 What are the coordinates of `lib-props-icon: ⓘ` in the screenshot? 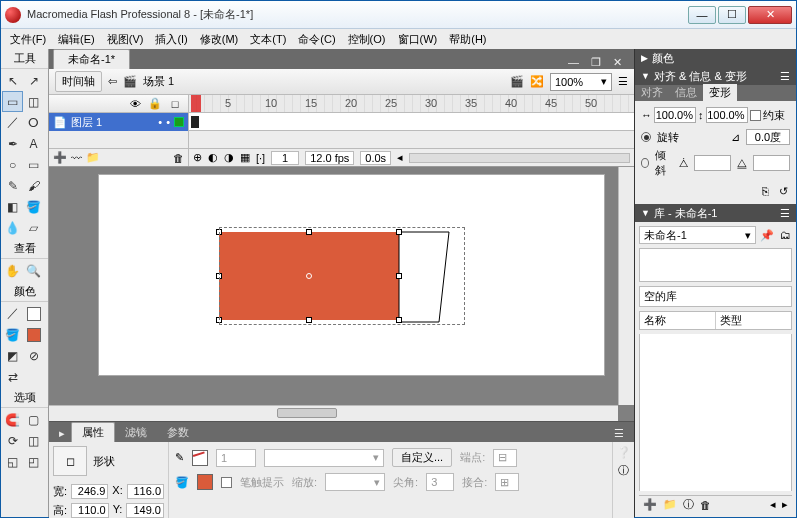 It's located at (688, 504).